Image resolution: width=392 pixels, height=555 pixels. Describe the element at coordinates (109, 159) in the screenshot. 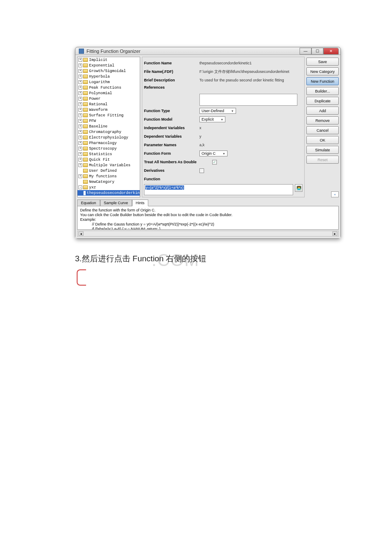

I see `tree-item: +Quick Fit` at that location.